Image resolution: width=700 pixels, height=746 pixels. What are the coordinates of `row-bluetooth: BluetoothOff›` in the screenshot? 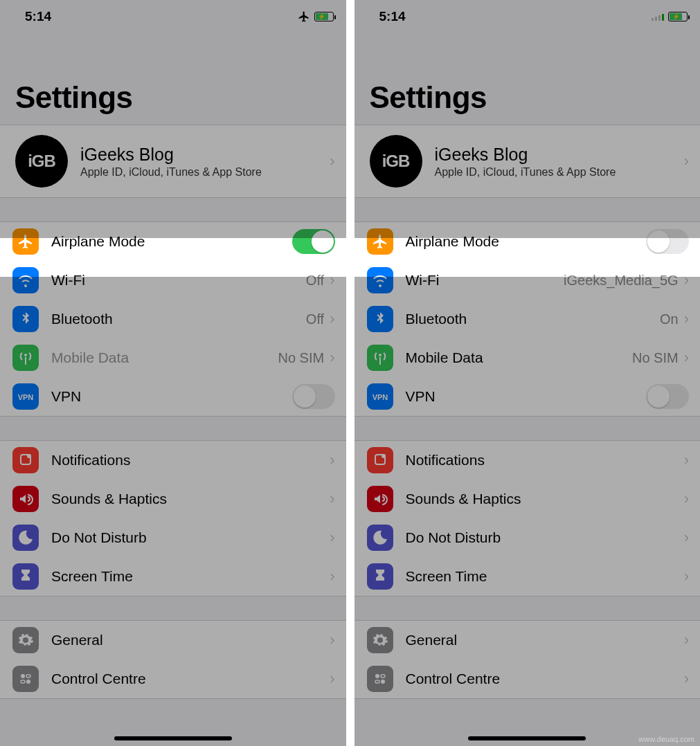 It's located at (173, 319).